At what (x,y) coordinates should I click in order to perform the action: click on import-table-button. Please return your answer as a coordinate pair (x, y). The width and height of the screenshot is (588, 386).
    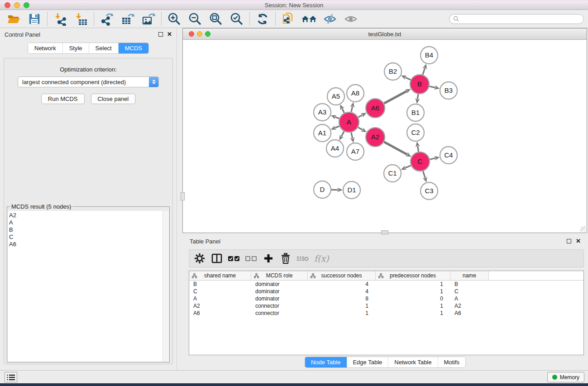
    Looking at the image, I should click on (81, 19).